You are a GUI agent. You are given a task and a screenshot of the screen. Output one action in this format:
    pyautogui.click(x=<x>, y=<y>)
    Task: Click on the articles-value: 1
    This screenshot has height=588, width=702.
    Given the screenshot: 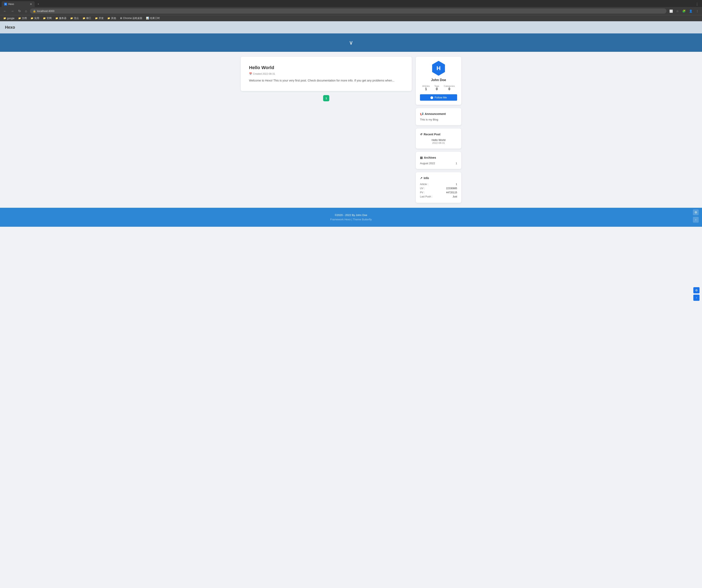 What is the action you would take?
    pyautogui.click(x=426, y=89)
    